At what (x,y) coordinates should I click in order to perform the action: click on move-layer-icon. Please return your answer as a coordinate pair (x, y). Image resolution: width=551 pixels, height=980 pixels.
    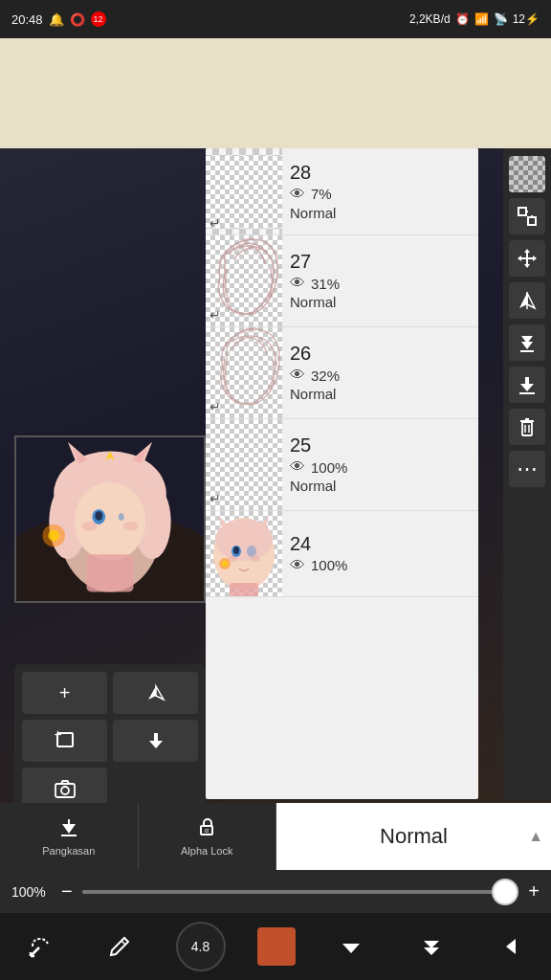
    Looking at the image, I should click on (527, 216).